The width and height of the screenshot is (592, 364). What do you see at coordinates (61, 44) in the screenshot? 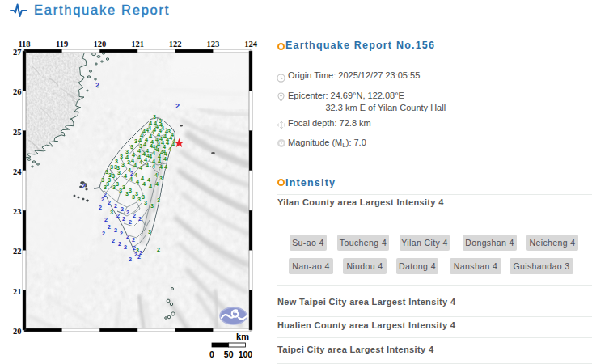
I see `svg-text: 119` at bounding box center [61, 44].